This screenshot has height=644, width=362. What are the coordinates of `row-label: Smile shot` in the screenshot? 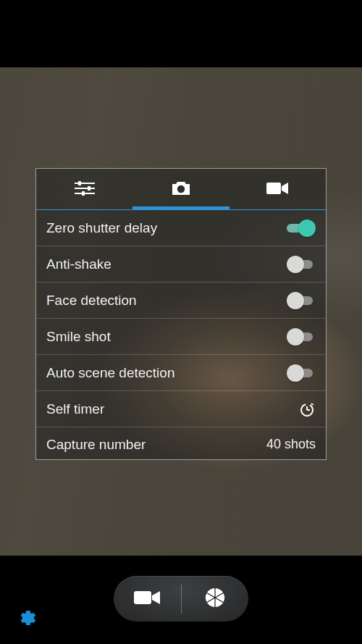 It's located at (78, 337).